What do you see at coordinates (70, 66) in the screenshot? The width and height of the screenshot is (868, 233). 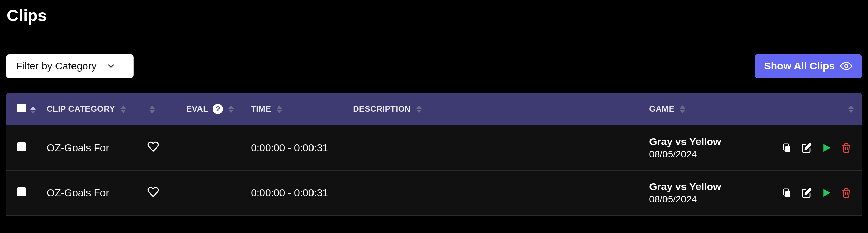 I see `filter-category-select: Filter by Category` at bounding box center [70, 66].